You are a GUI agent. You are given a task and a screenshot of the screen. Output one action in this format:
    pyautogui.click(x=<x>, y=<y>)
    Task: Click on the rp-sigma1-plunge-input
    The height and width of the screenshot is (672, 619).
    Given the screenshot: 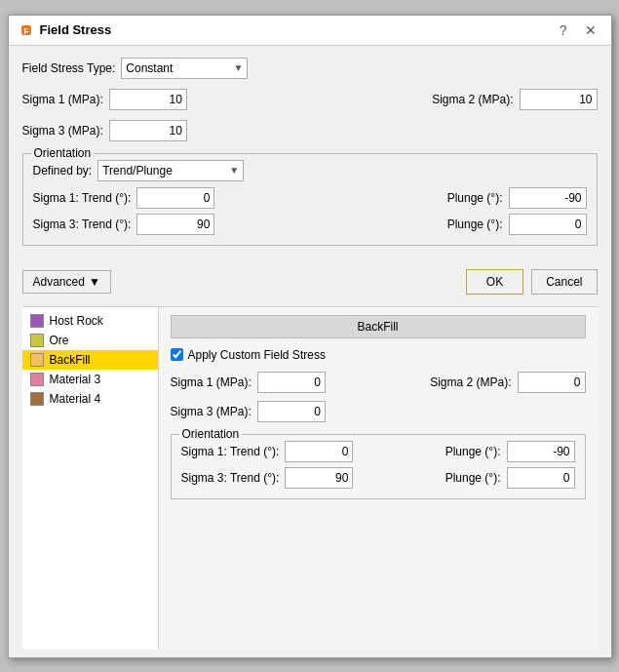 What is the action you would take?
    pyautogui.click(x=541, y=452)
    